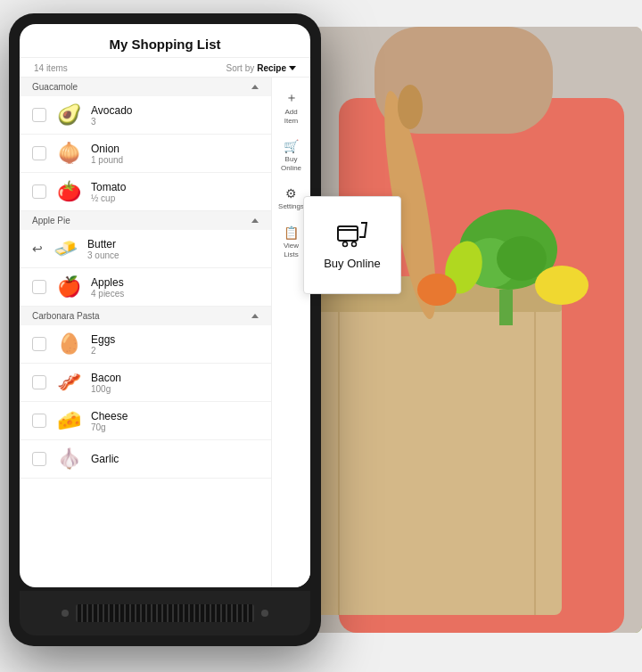 The width and height of the screenshot is (642, 672). I want to click on item-qty: 1 pound, so click(175, 160).